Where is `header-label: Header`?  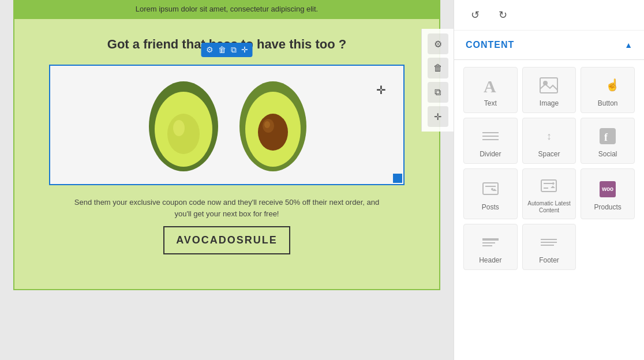 header-label: Header is located at coordinates (491, 260).